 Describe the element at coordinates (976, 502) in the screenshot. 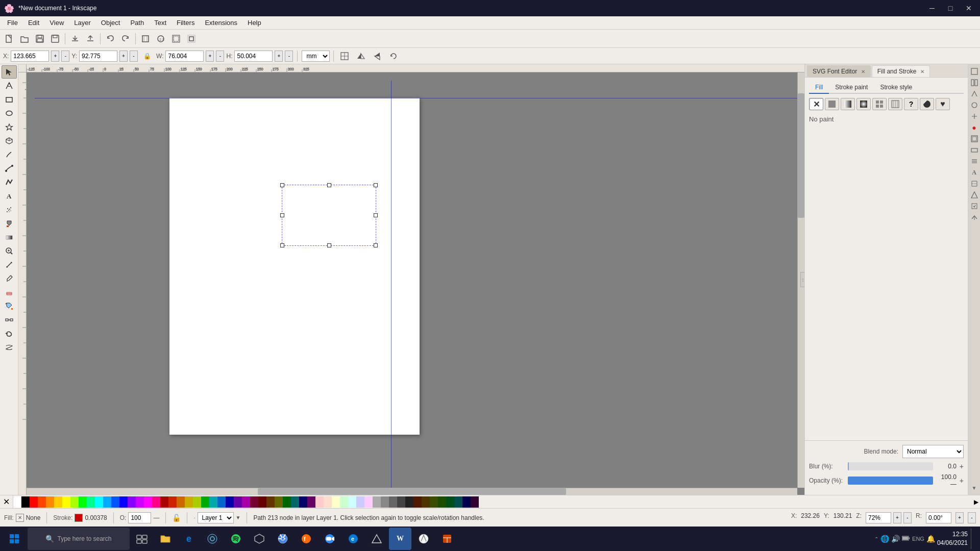

I see `palette-scroll-right: ▶` at that location.